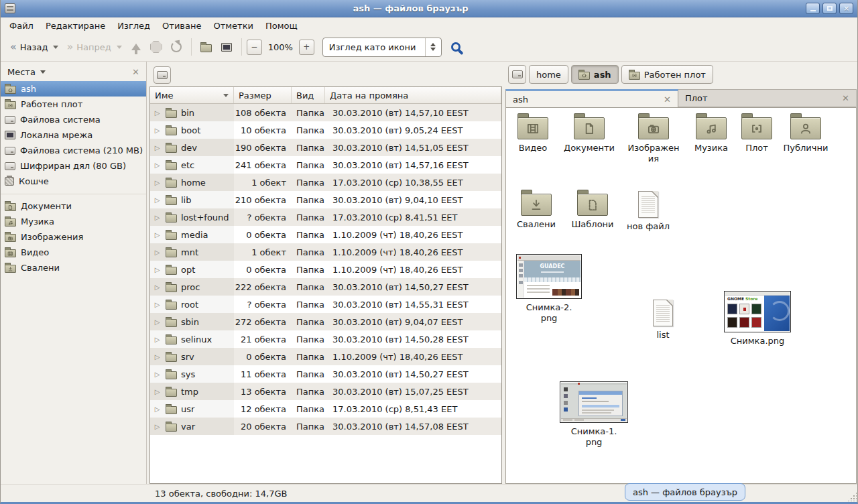 This screenshot has width=858, height=504. Describe the element at coordinates (176, 47) in the screenshot. I see `reload-button` at that location.